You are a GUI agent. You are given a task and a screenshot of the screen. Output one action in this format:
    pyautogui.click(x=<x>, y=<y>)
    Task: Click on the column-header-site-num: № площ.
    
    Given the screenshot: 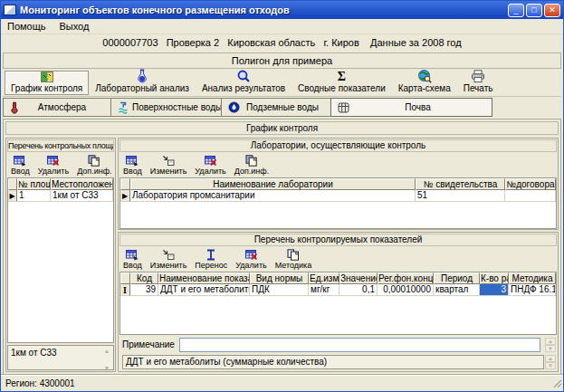 What is the action you would take?
    pyautogui.click(x=34, y=185)
    